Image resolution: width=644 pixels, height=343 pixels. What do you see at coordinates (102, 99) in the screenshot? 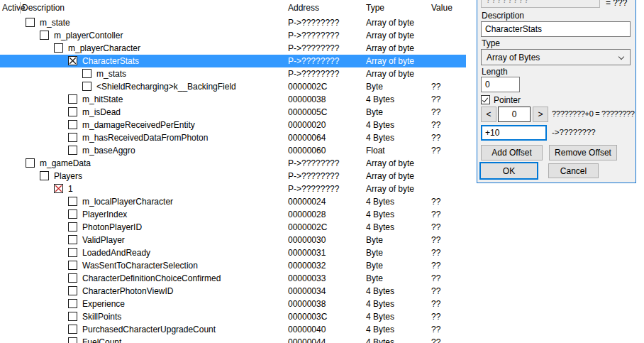
I see `row-description: m_hitState` at bounding box center [102, 99].